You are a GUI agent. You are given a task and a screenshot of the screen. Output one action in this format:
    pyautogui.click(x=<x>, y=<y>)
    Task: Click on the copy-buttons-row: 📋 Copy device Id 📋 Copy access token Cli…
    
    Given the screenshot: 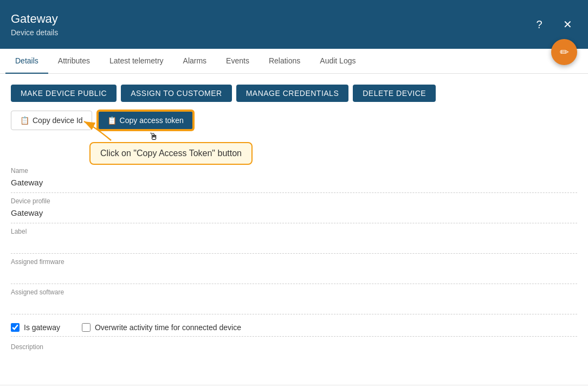 What is the action you would take?
    pyautogui.click(x=294, y=120)
    